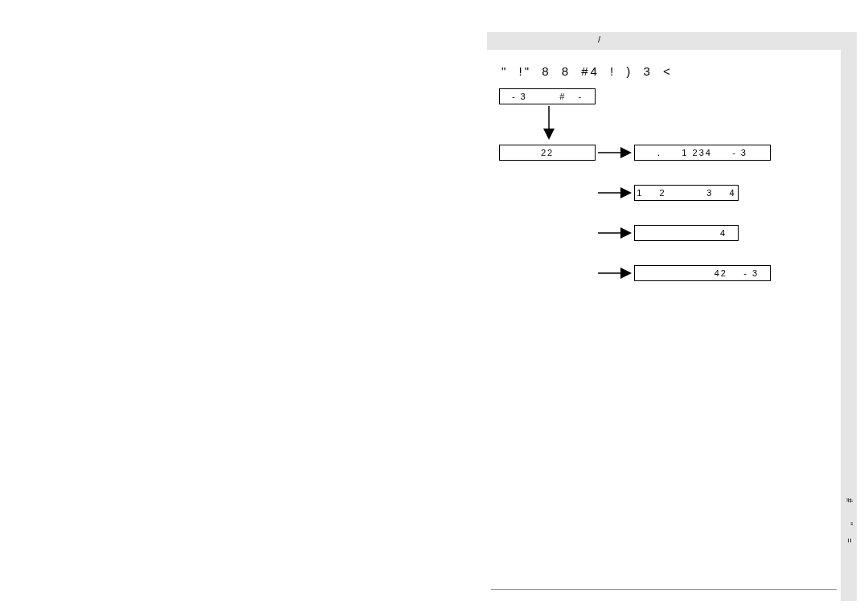  Describe the element at coordinates (702, 273) in the screenshot. I see `box-f: 42 - 3` at that location.